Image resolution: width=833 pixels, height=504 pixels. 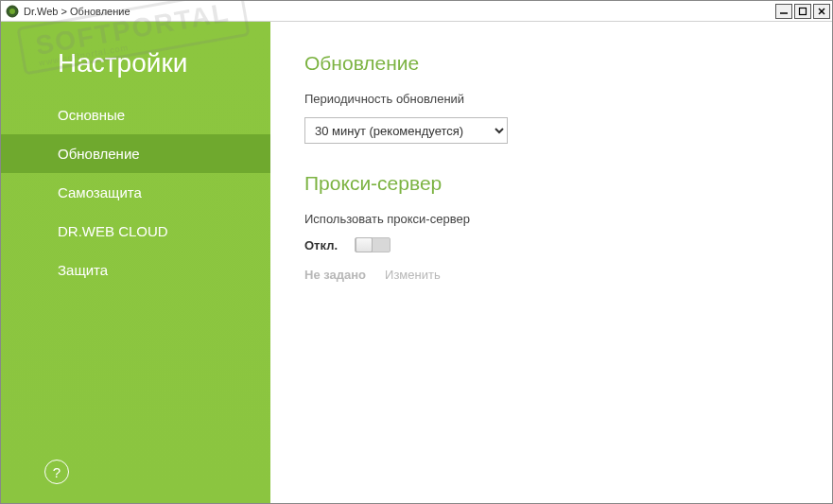 I want to click on title-page: Обновление, so click(x=100, y=11).